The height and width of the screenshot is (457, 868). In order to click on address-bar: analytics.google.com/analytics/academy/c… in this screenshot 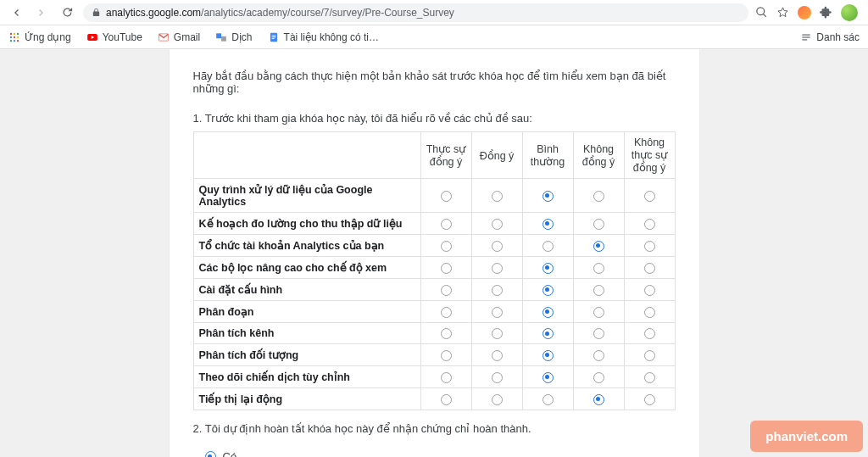, I will do `click(415, 13)`.